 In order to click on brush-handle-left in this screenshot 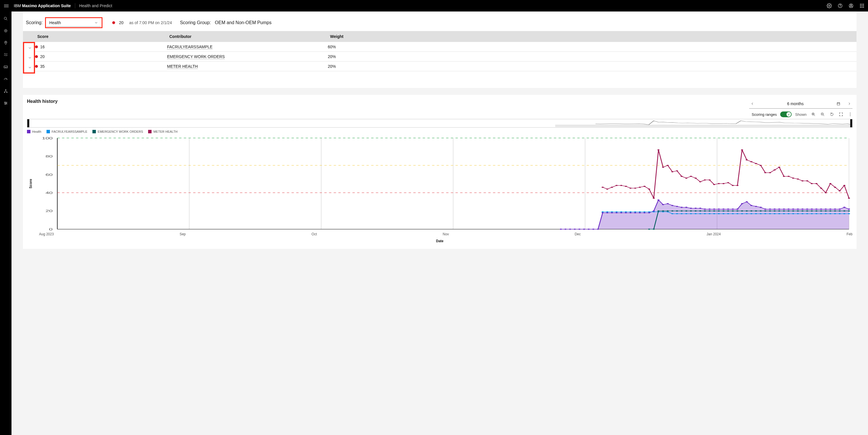, I will do `click(28, 123)`.